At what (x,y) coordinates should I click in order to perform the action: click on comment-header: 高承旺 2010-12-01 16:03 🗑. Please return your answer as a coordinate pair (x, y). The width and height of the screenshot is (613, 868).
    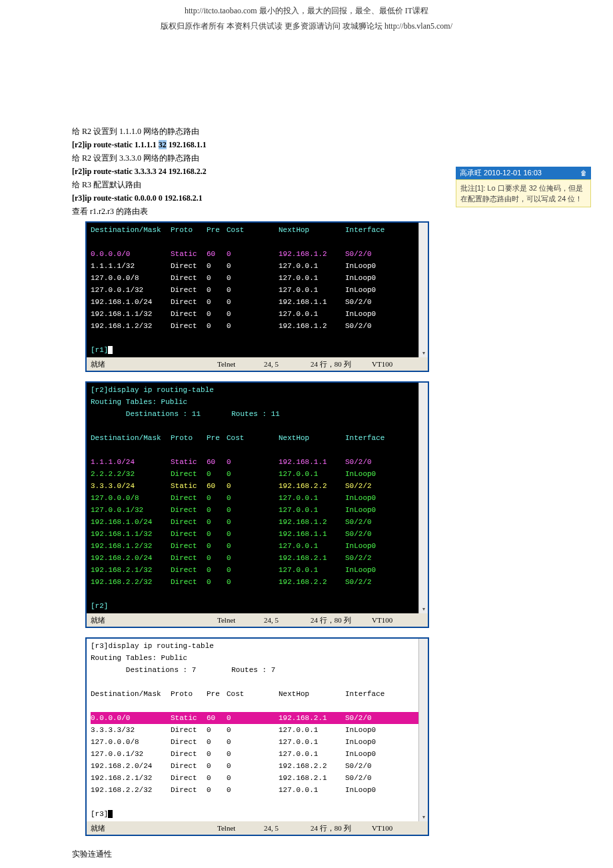
    Looking at the image, I should click on (524, 173).